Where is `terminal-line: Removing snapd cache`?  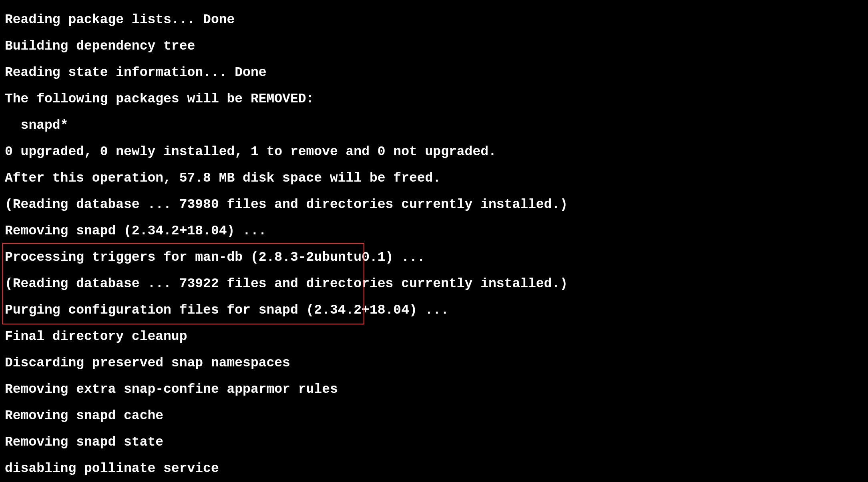
terminal-line: Removing snapd cache is located at coordinates (436, 416).